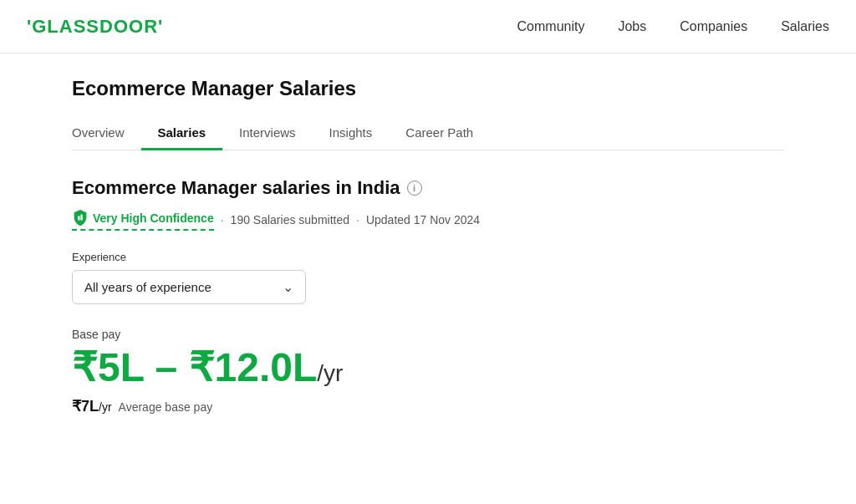 The height and width of the screenshot is (504, 856). Describe the element at coordinates (329, 373) in the screenshot. I see `salary-range-unit: /yr` at that location.